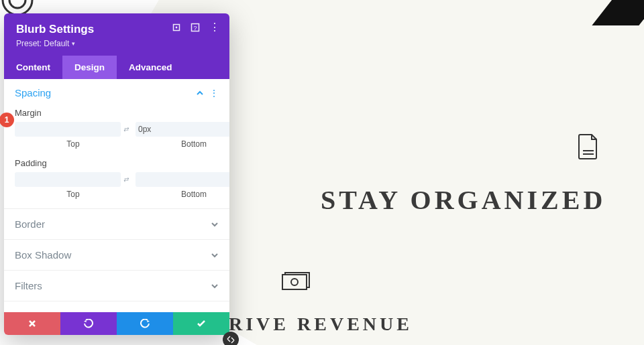 This screenshot has width=644, height=345. I want to click on heading-stay-organized: STAY ORGANIZED, so click(463, 200).